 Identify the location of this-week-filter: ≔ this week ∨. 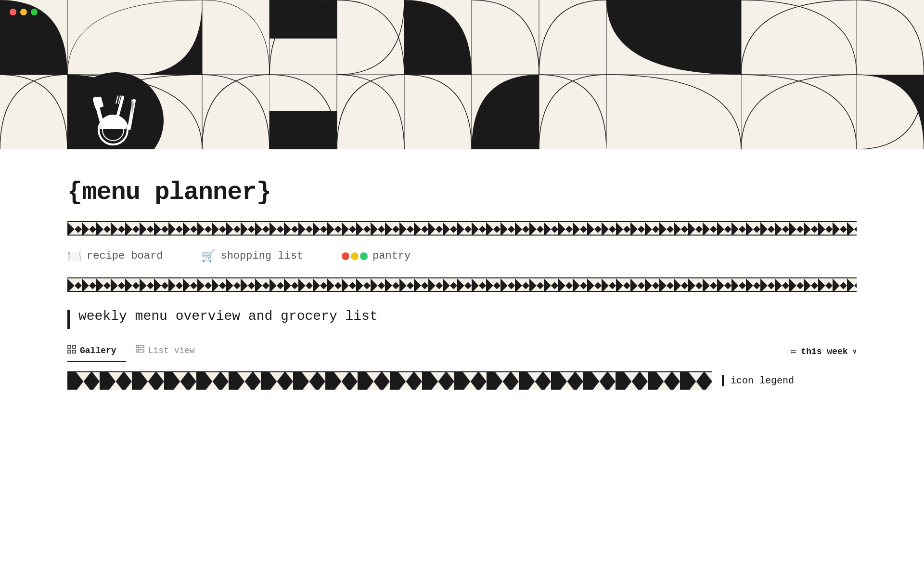
(823, 352).